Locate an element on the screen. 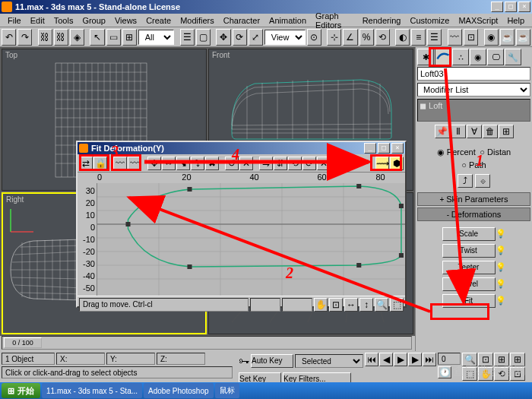  hierarchy-tab: ⛬ is located at coordinates (461, 57).